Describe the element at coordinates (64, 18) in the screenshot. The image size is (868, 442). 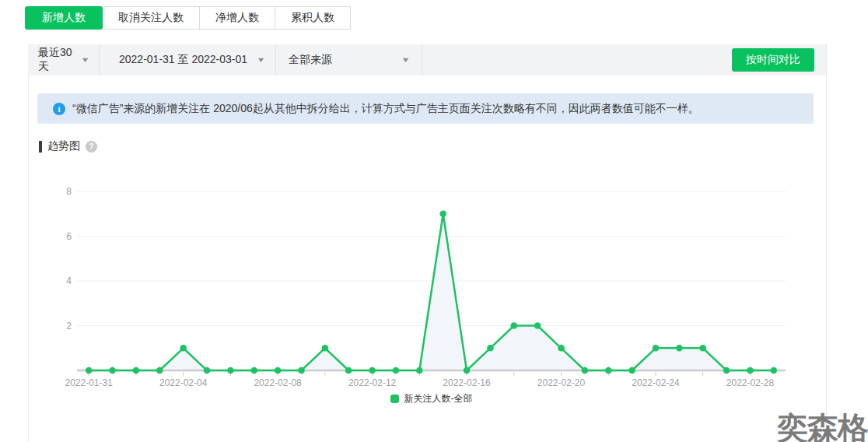
I see `tab-new-followers: 新增人数` at that location.